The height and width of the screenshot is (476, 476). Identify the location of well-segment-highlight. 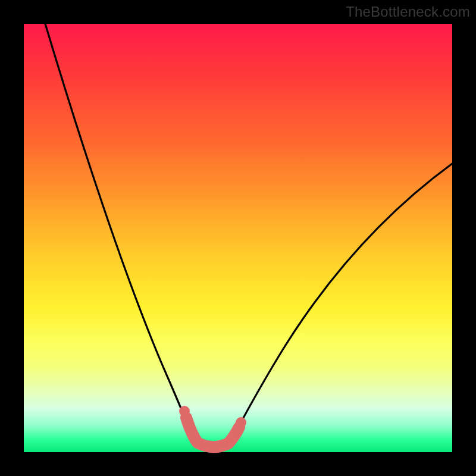
(213, 432).